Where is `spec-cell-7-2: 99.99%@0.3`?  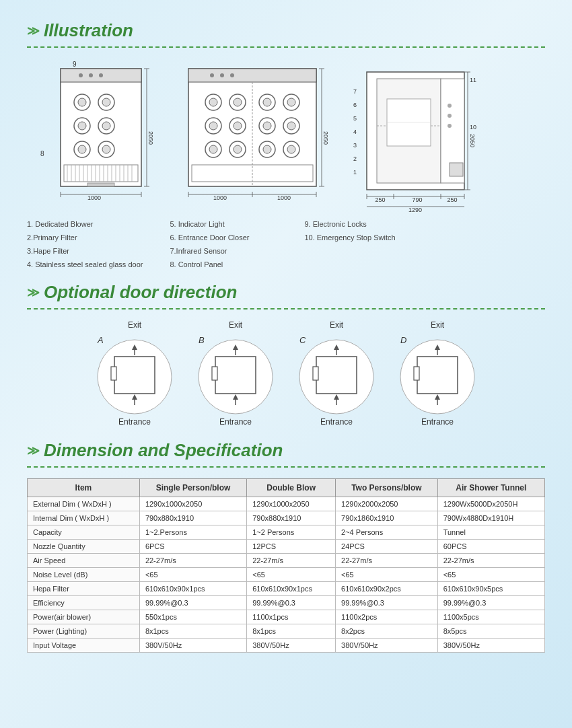 spec-cell-7-2: 99.99%@0.3 is located at coordinates (291, 603).